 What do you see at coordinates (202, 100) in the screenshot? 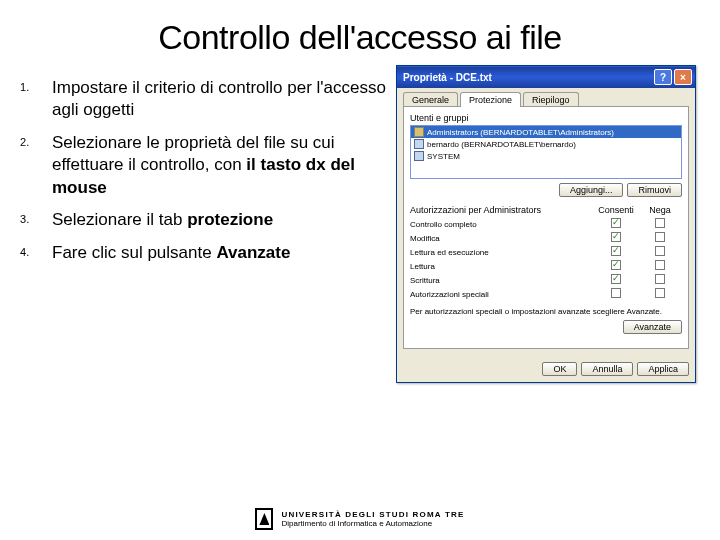
I see `step-item: Impostare il criterio di controllo per l…` at bounding box center [202, 100].